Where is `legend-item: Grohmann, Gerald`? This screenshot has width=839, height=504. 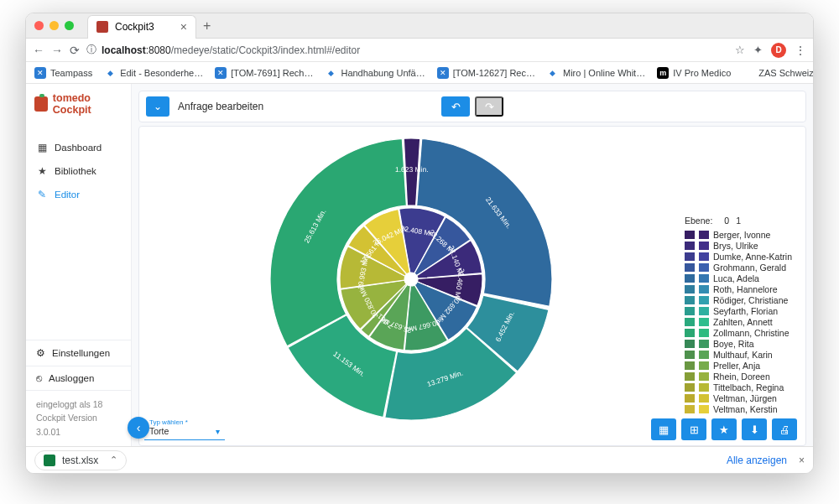
legend-item: Grohmann, Gerald is located at coordinates (738, 267).